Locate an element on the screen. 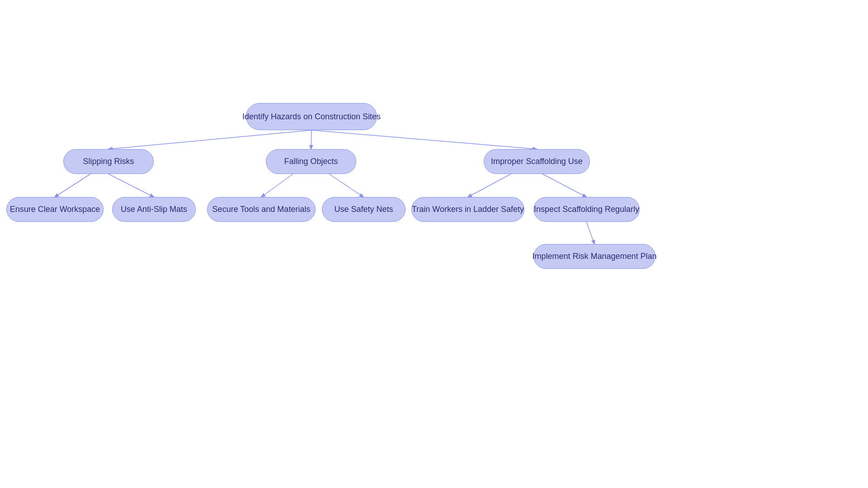  node-train-label: Train Workers in Ladder Safety is located at coordinates (468, 210).